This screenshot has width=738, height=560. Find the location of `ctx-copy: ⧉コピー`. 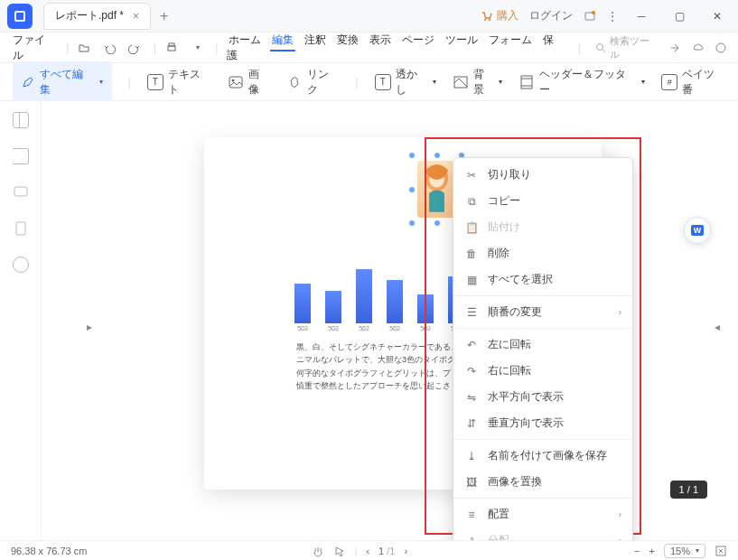

ctx-copy: ⧉コピー is located at coordinates (543, 201).